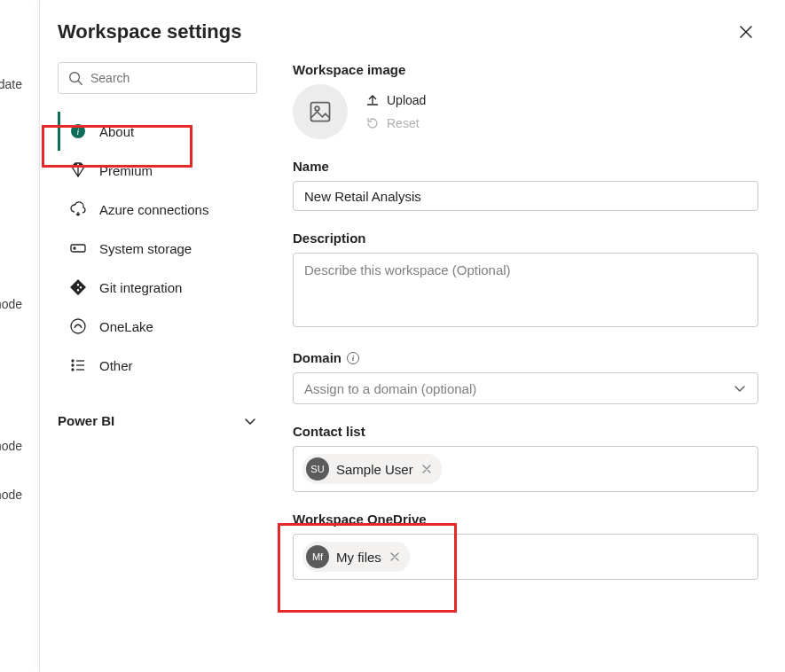 The width and height of the screenshot is (785, 672). What do you see at coordinates (525, 196) in the screenshot?
I see `name-input` at bounding box center [525, 196].